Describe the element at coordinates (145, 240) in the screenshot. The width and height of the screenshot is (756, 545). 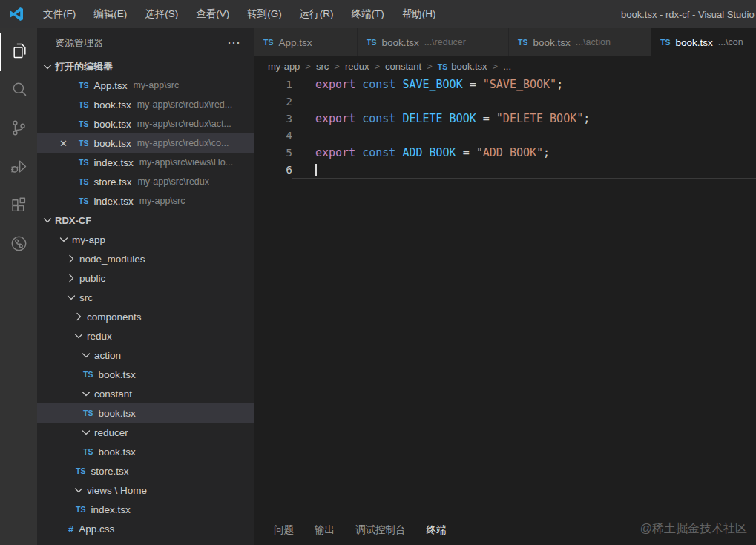
I see `tree-folder-my-app: my-app` at that location.